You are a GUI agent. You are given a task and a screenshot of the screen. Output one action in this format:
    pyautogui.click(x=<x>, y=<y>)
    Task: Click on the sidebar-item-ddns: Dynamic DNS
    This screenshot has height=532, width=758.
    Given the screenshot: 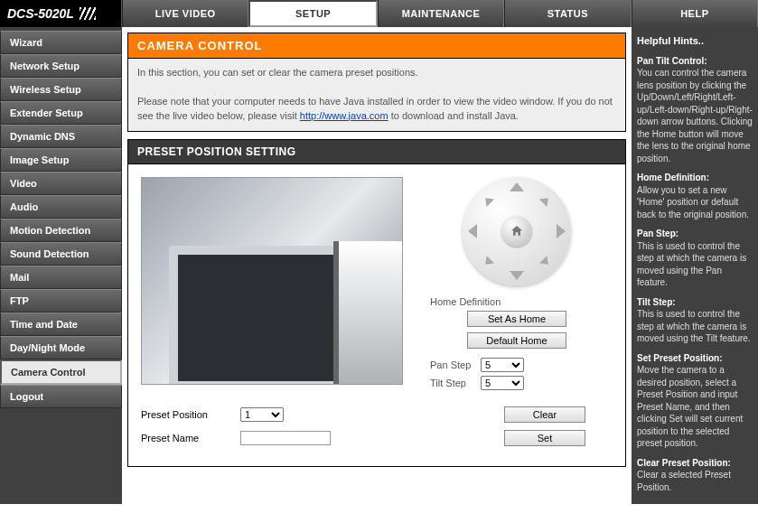 What is the action you would take?
    pyautogui.click(x=61, y=136)
    